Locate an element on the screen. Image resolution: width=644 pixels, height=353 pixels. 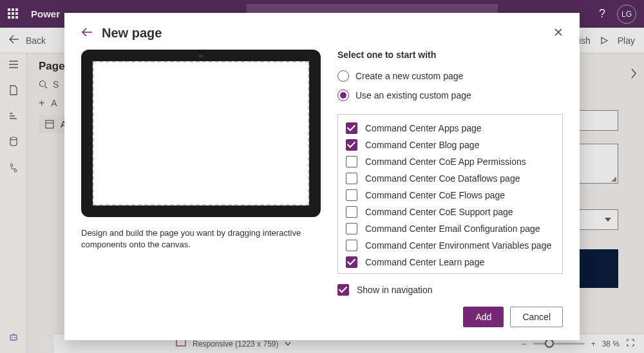
modal-description: Design and build the page you want by dr… is located at coordinates (201, 239).